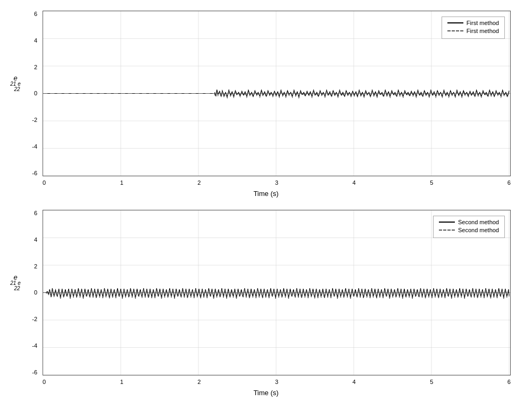  I want to click on top-x-tick-labels: 0 1 2 3 4 5 6, so click(277, 183).